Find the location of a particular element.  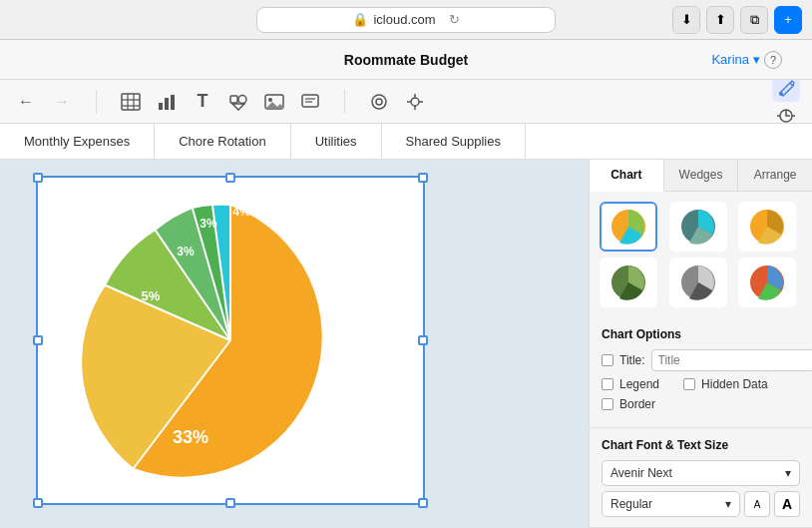

insert-group: T is located at coordinates (220, 102).